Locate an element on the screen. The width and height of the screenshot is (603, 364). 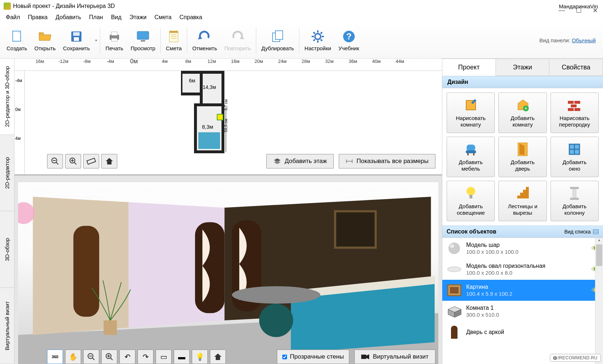
print-button: Печать is located at coordinates (114, 40).